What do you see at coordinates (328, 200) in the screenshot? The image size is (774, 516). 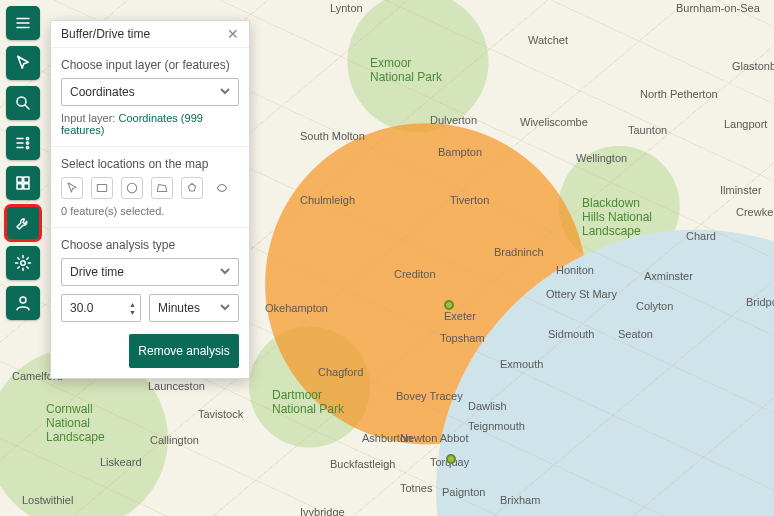 I see `map-place-label: Chulmleigh` at bounding box center [328, 200].